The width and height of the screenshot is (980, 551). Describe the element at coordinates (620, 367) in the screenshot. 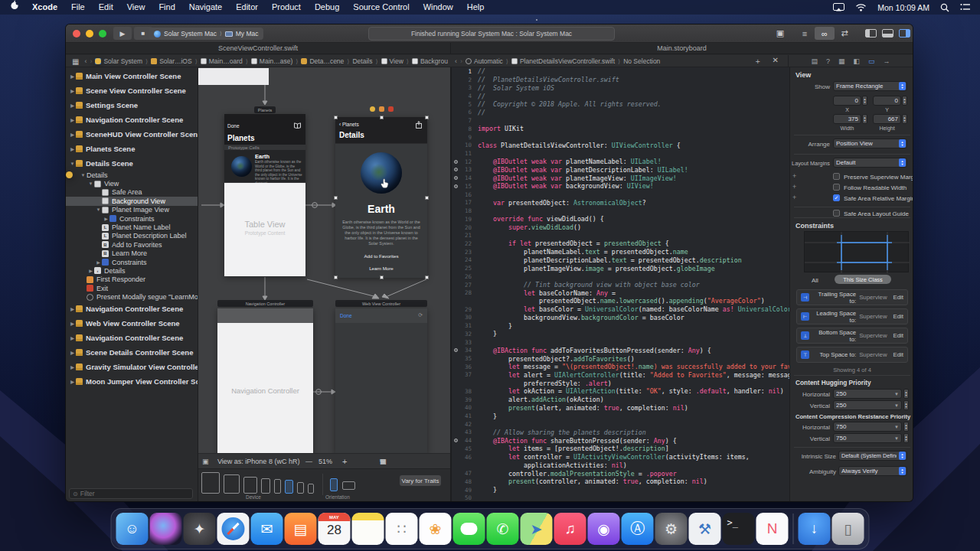

I see `code-line: 36 let message = "\(presentedObject!.nam…` at that location.